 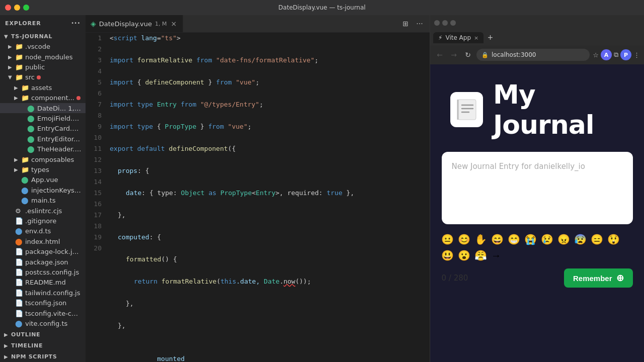 I want to click on remember-button: Remember ⊕, so click(x=599, y=278).